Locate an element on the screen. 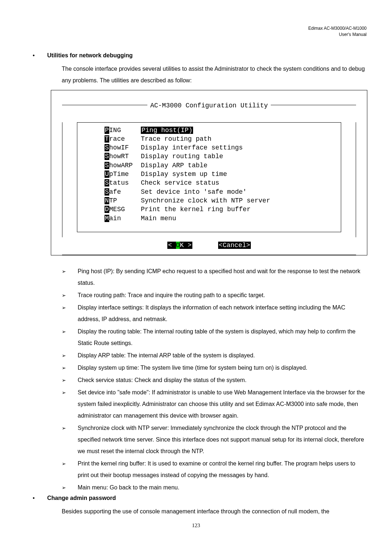  header-product: Edimax AC-M3000/AC-M1000 is located at coordinates (196, 28).